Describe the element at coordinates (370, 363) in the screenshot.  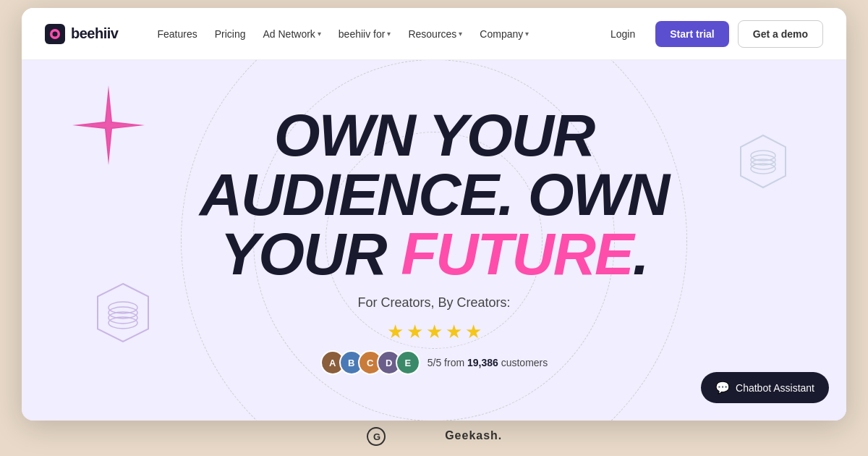
I see `avatars: A B C D E` at that location.